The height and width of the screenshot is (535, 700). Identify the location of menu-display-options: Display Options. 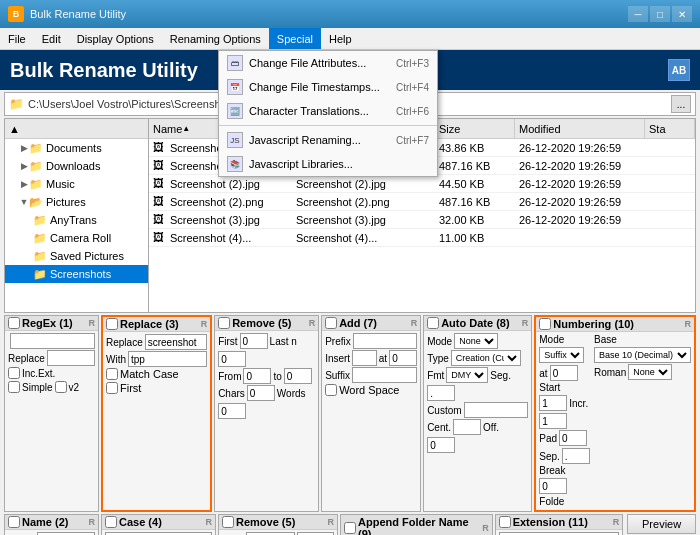
(116, 38).